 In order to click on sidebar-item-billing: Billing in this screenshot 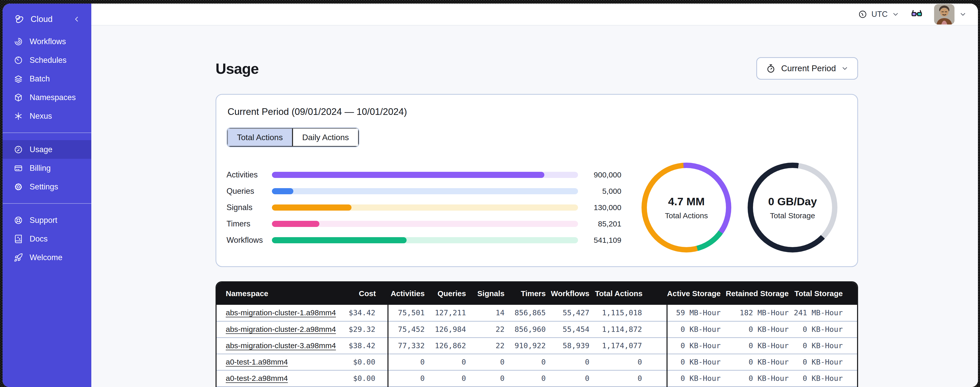, I will do `click(47, 168)`.